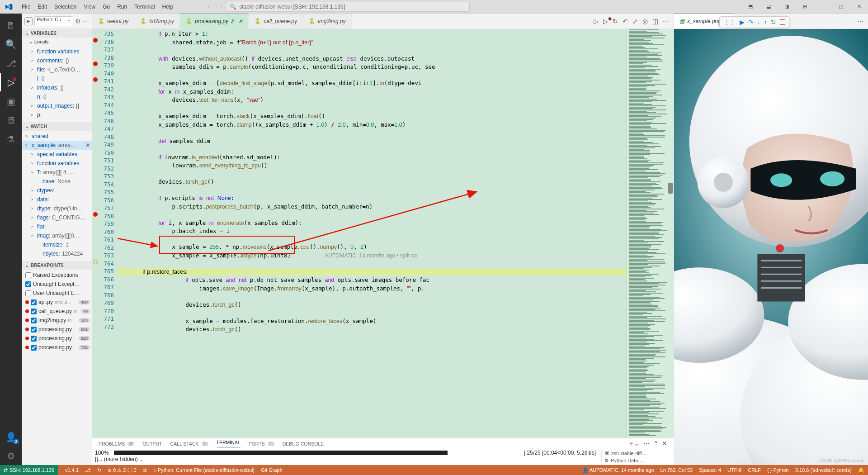  I want to click on panel-more-icon: ⋯, so click(646, 444).